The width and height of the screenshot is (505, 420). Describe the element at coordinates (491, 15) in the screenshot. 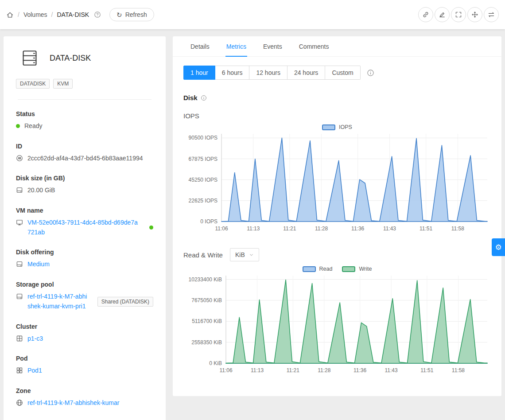

I see `migrate-volume-button` at that location.